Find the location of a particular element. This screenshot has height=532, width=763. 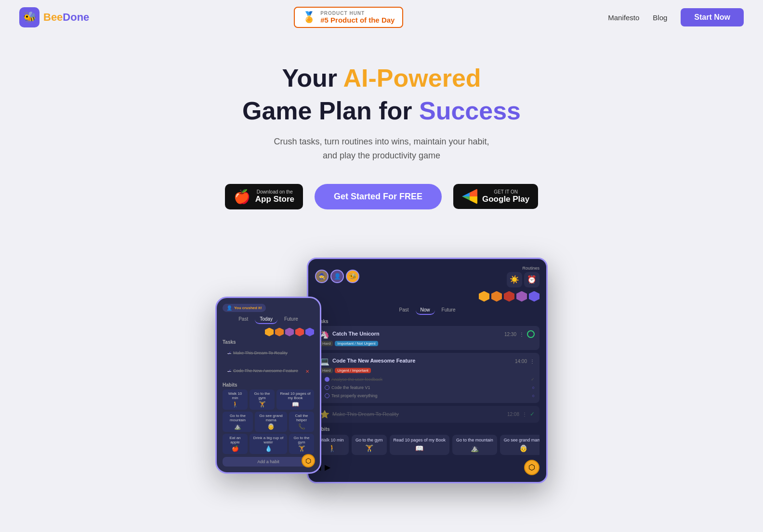

nav-links: Manifesto Blog Start Now is located at coordinates (676, 17).